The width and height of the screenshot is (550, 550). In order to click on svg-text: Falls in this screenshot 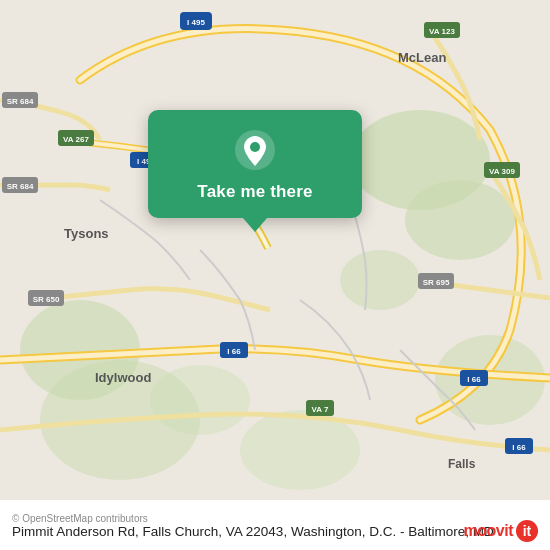, I will do `click(462, 464)`.